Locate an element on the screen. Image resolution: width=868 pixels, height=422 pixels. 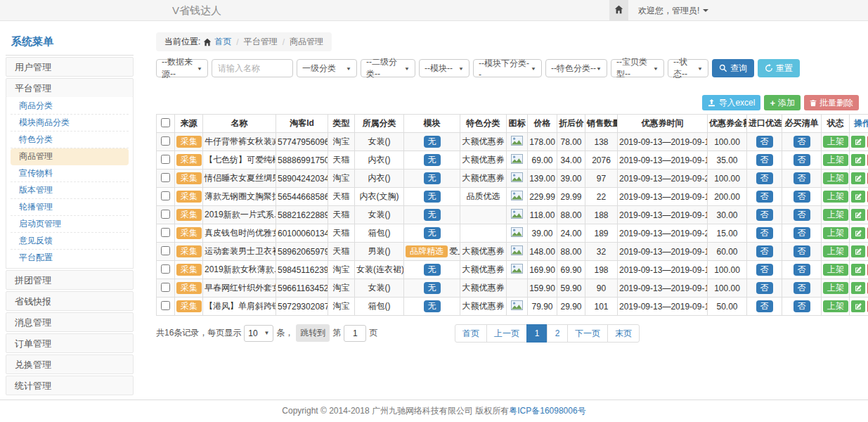
pager-button-4: 下一页 is located at coordinates (588, 333).